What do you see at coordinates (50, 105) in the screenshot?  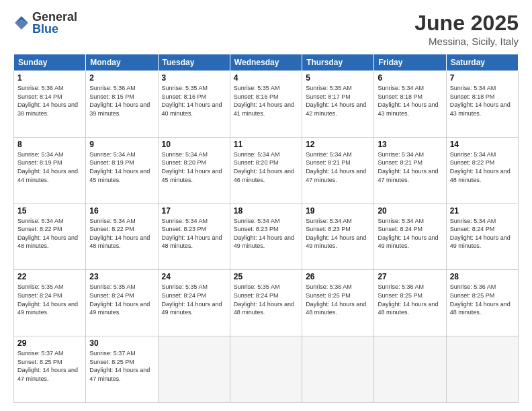 I see `calendar-cell-1: 1Sunrise: 5:36 AMSunset: 8:14 PMDaylight…` at bounding box center [50, 105].